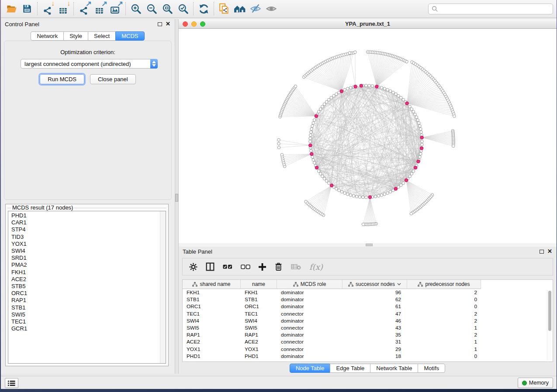 The width and height of the screenshot is (557, 392). I want to click on tab-network: Network, so click(47, 36).